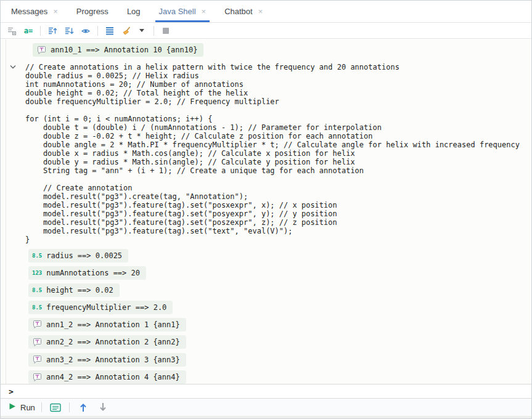 The image size is (532, 419). I want to click on tab-label: Java Shell, so click(178, 11).